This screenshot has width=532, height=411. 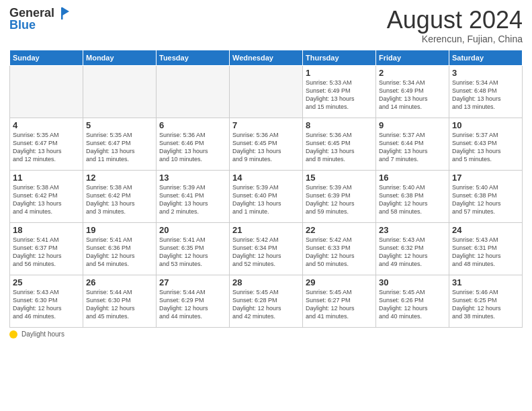 What do you see at coordinates (47, 144) in the screenshot?
I see `calendar-cell: 4Sunrise: 5:35 AM Sunset: 6:47 PM Daylig…` at bounding box center [47, 144].